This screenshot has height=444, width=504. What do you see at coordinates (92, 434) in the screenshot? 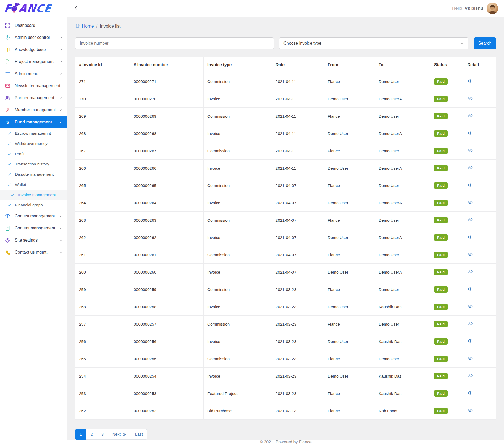
I see `pagination-2: 2` at bounding box center [92, 434].